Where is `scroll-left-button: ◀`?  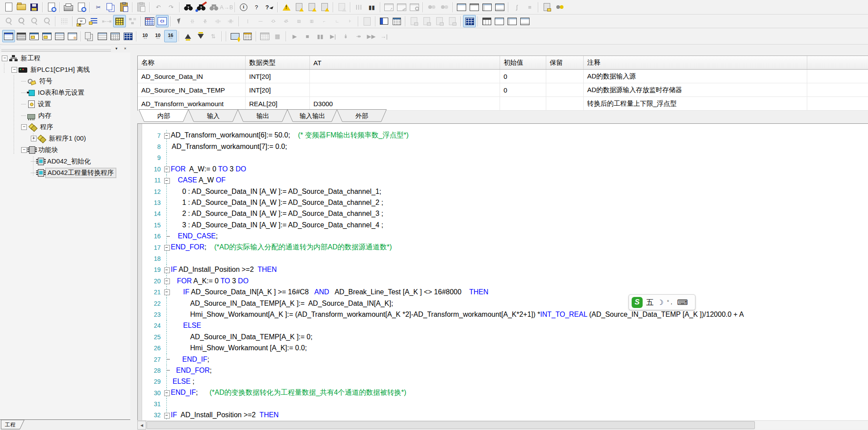
scroll-left-button: ◀ is located at coordinates (142, 425).